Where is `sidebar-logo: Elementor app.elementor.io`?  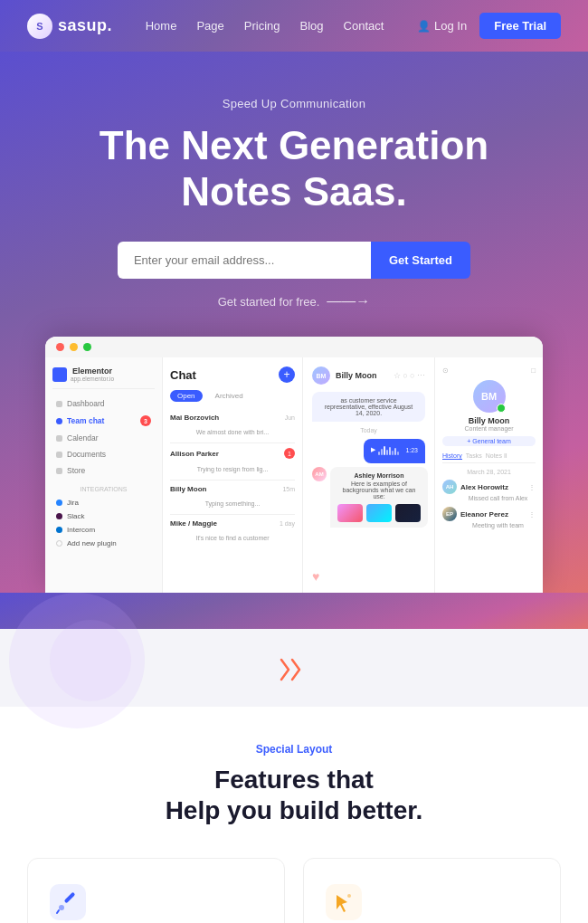
sidebar-logo: Elementor app.elementor.io is located at coordinates (103, 375).